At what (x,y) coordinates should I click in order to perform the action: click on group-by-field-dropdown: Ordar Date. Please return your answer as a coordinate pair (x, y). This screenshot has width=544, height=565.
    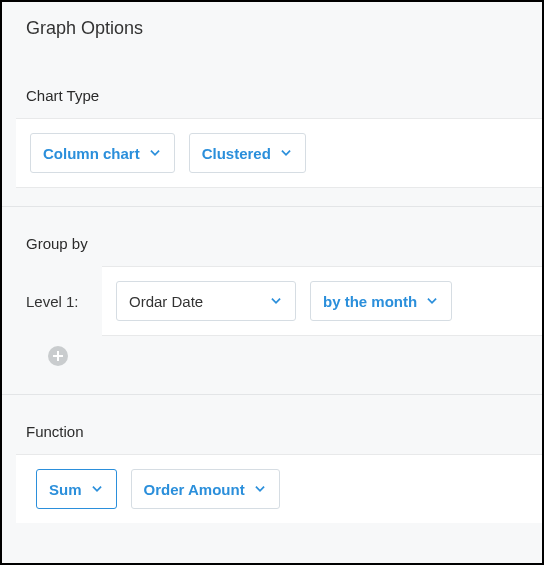
    Looking at the image, I should click on (206, 301).